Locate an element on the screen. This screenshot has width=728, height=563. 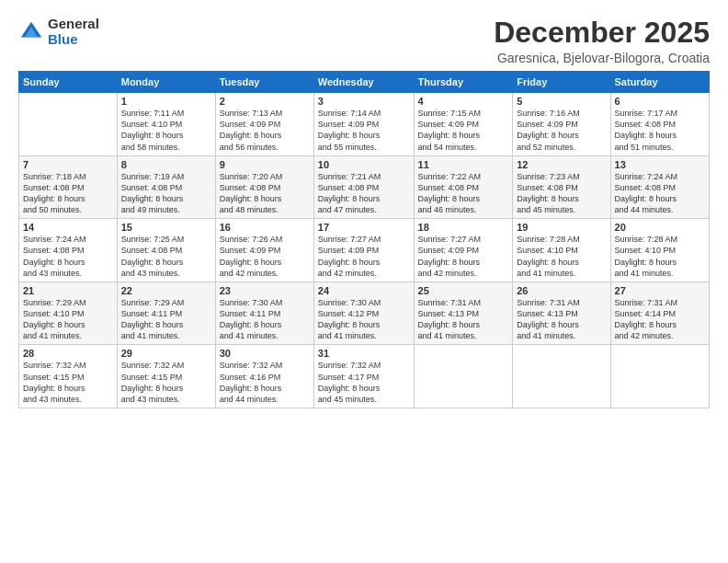
calendar-week-row-1: 1Sunrise: 7:11 AM Sunset: 4:10 PM Daylig… is located at coordinates (364, 125).